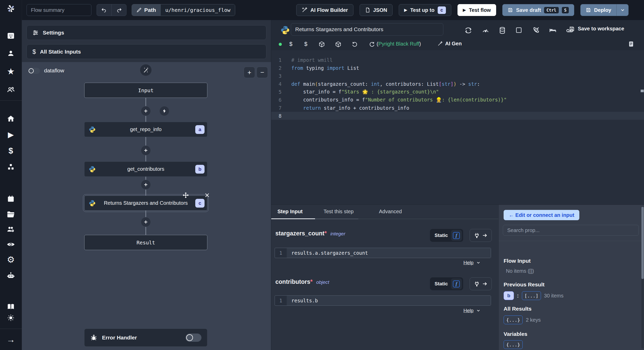 The height and width of the screenshot is (350, 644). Describe the element at coordinates (642, 243) in the screenshot. I see `scrollbar-thumb` at that location.